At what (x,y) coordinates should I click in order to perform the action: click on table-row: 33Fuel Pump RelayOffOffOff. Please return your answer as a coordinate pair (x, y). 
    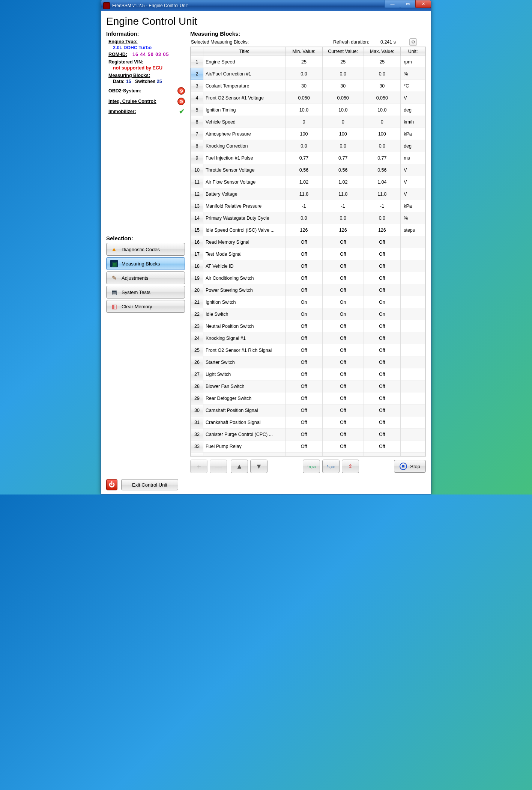
    Looking at the image, I should click on (308, 446).